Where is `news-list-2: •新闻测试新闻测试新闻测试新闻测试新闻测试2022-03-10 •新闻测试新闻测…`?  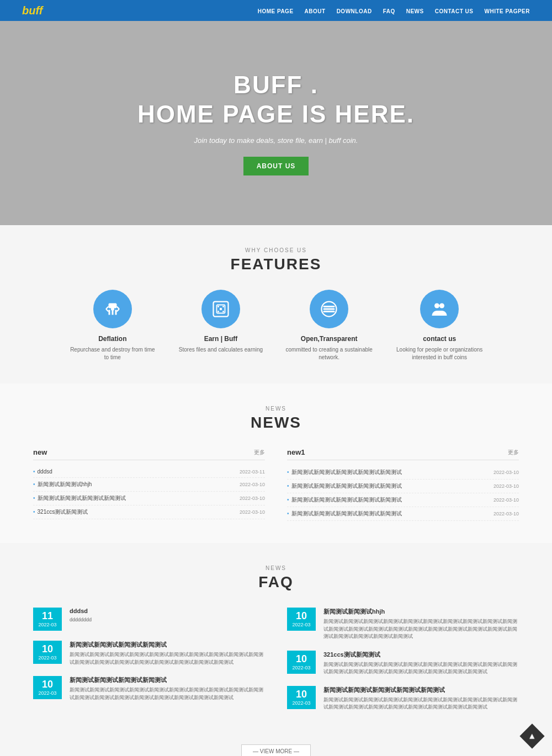
news-list-2: •新闻测试新闻测试新闻测试新闻测试新闻测试2022-03-10 •新闻测试新闻测… is located at coordinates (403, 493).